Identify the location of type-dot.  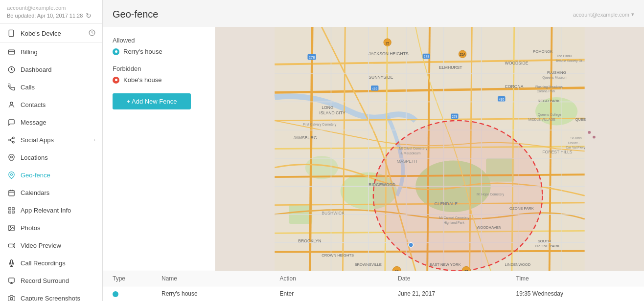
(115, 294).